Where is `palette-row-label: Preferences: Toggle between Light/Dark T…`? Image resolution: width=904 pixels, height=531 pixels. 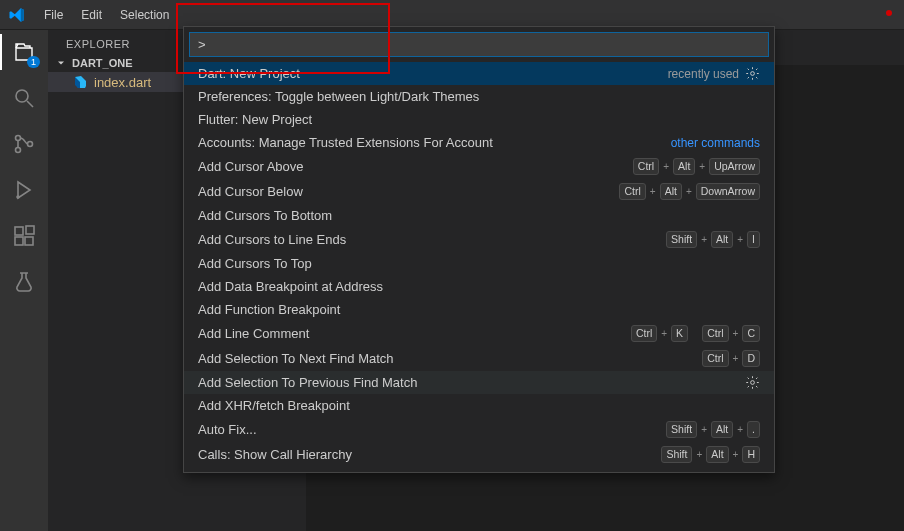 palette-row-label: Preferences: Toggle between Light/Dark T… is located at coordinates (338, 96).